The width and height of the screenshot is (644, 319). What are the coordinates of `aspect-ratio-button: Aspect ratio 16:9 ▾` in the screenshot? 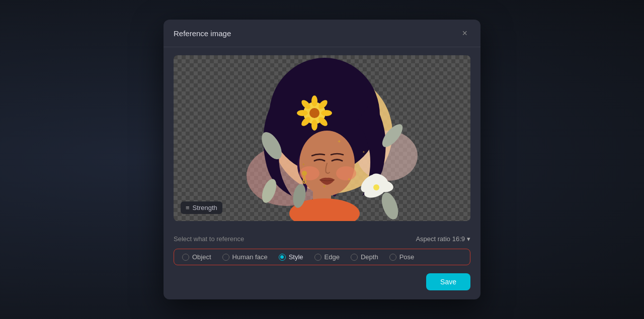 It's located at (443, 239).